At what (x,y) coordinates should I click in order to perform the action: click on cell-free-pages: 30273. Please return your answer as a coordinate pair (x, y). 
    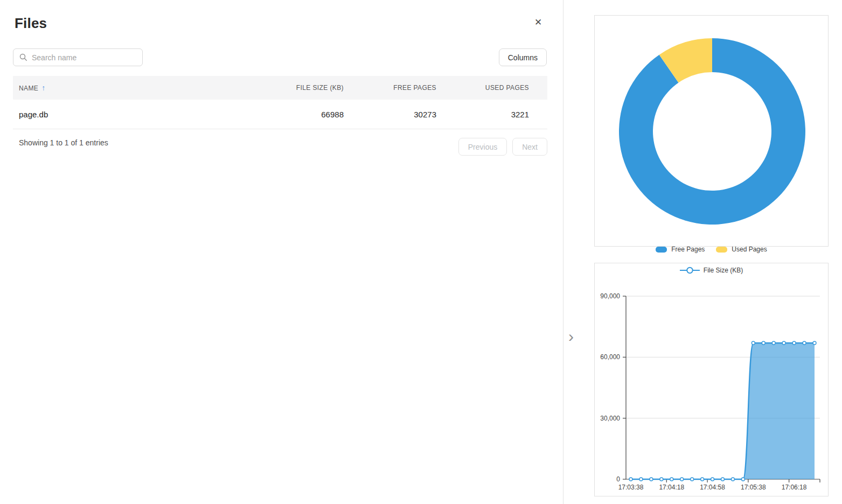
    Looking at the image, I should click on (390, 114).